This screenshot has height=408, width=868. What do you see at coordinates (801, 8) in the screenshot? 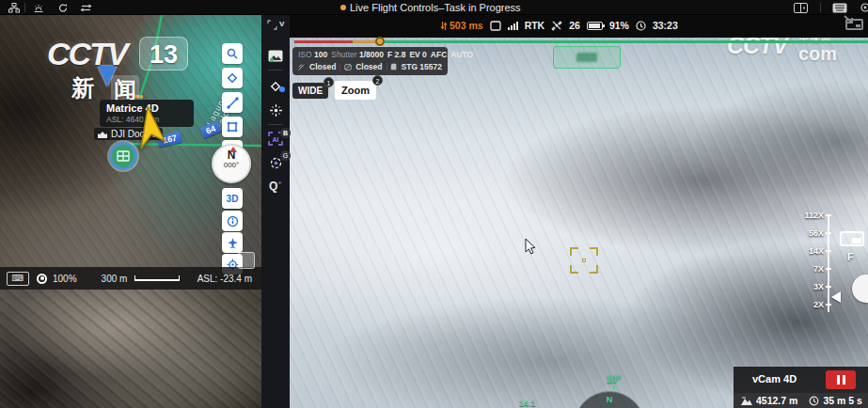
I see `split-window-icon` at bounding box center [801, 8].